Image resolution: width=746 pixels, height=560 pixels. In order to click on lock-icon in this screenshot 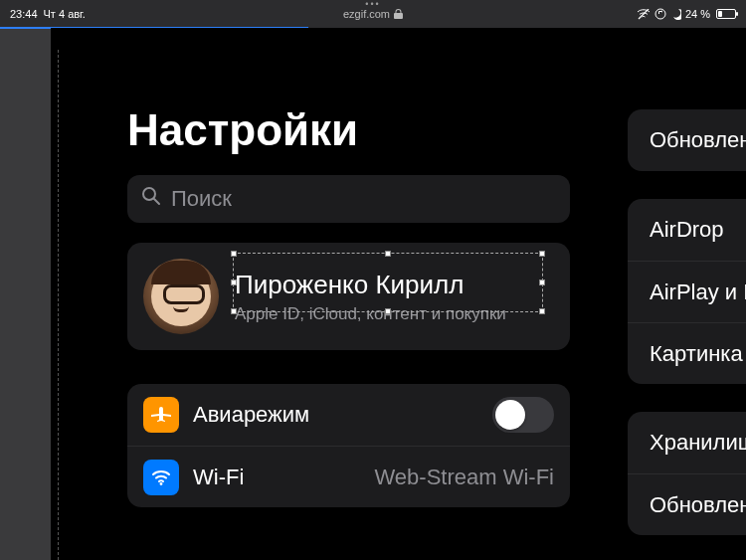, I will do `click(398, 14)`.